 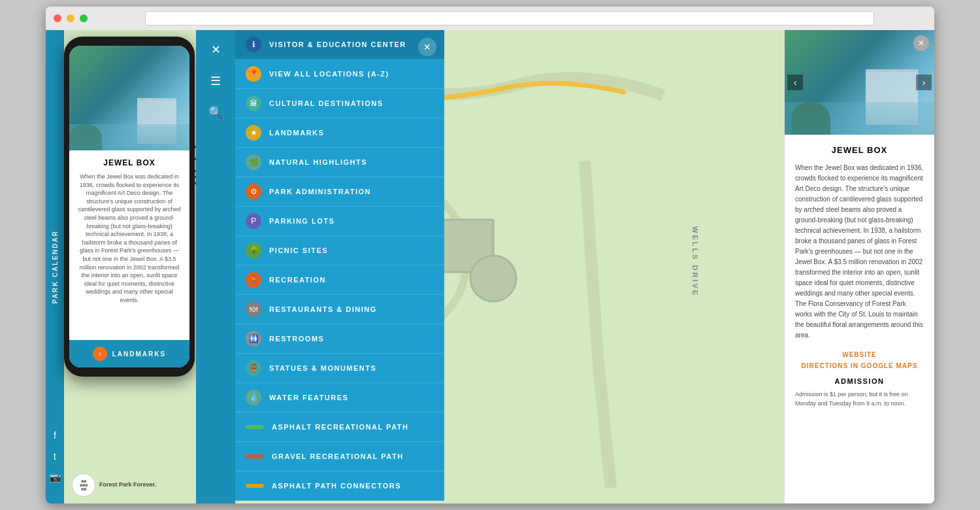 I want to click on menu-item-landmarks: ★ LANDMARKS, so click(x=340, y=133).